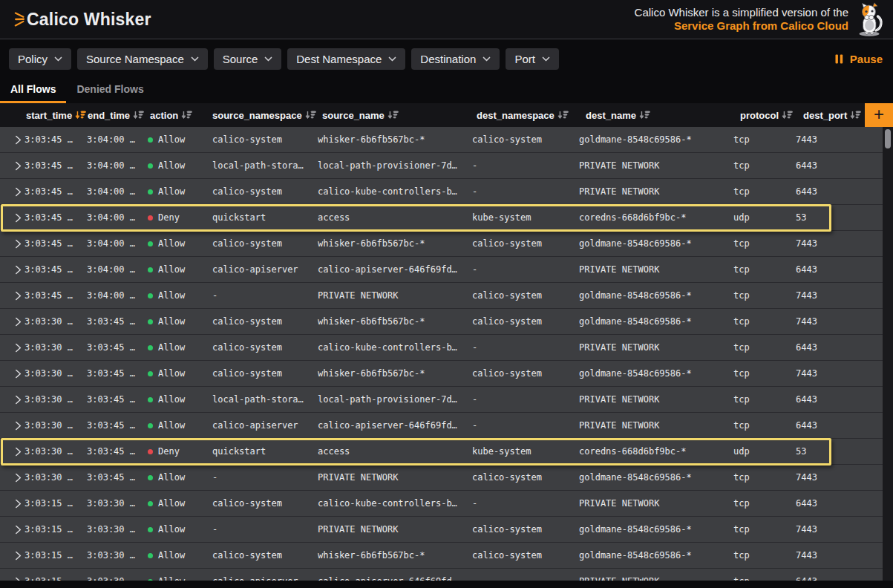 The width and height of the screenshot is (893, 588). I want to click on column-header-start_time: start_time, so click(56, 115).